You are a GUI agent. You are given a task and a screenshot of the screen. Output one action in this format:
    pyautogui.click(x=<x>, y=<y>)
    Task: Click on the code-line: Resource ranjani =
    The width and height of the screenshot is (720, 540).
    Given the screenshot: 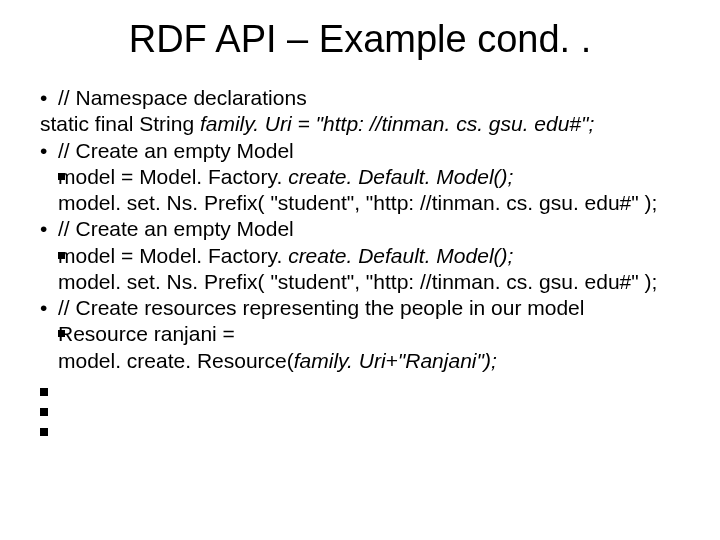 What is the action you would take?
    pyautogui.click(x=369, y=334)
    